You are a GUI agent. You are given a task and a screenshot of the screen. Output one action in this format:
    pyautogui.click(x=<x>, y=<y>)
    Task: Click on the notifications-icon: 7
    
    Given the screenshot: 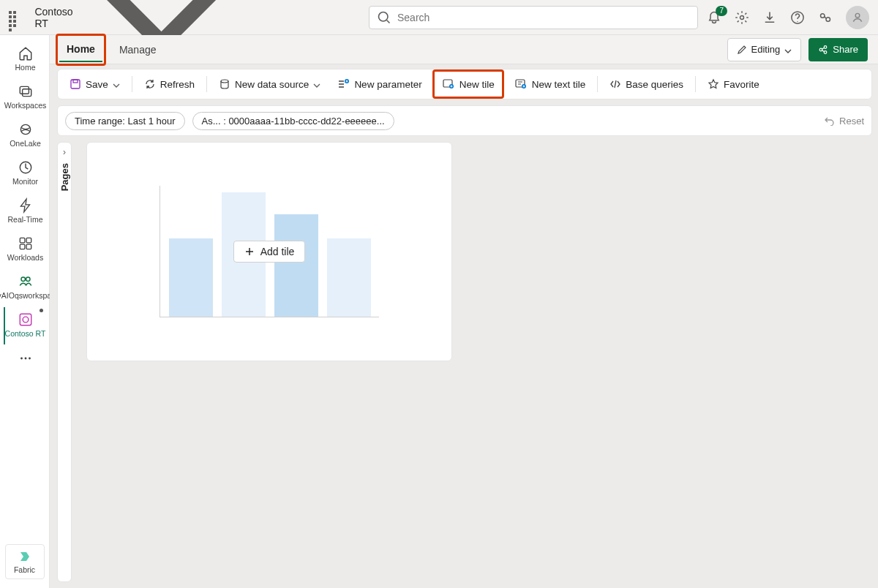 What is the action you would take?
    pyautogui.click(x=714, y=18)
    